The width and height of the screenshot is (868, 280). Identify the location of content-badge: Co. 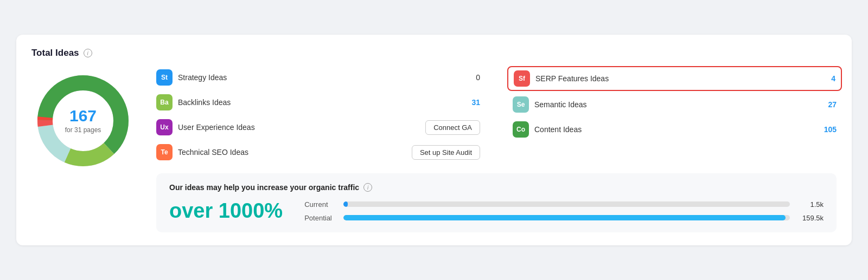
(521, 129).